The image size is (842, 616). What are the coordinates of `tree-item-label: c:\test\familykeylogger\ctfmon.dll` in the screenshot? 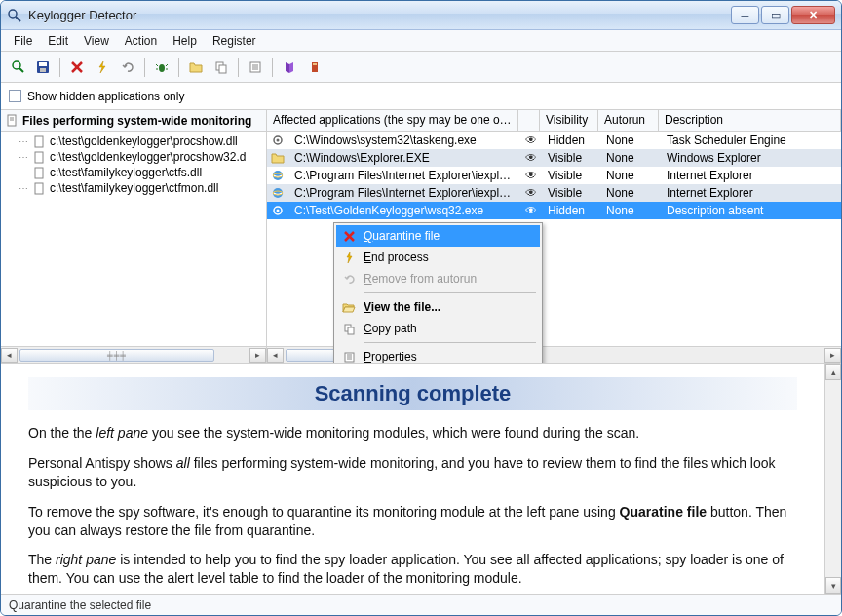 It's located at (134, 188).